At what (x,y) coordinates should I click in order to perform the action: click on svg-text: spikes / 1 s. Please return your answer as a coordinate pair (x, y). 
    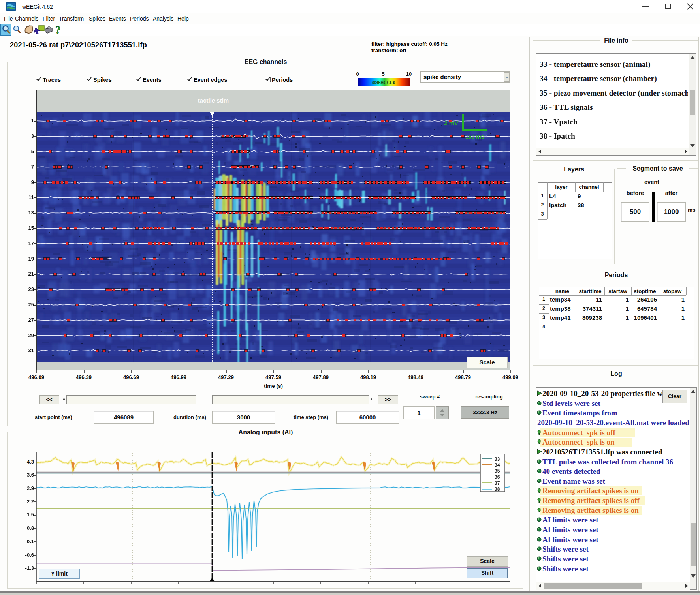
    Looking at the image, I should click on (384, 82).